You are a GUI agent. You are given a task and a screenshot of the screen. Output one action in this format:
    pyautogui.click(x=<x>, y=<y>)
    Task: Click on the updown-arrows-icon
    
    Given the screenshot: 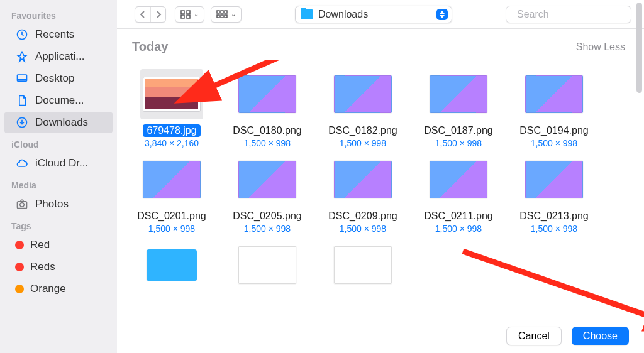 What is the action you would take?
    pyautogui.click(x=442, y=14)
    